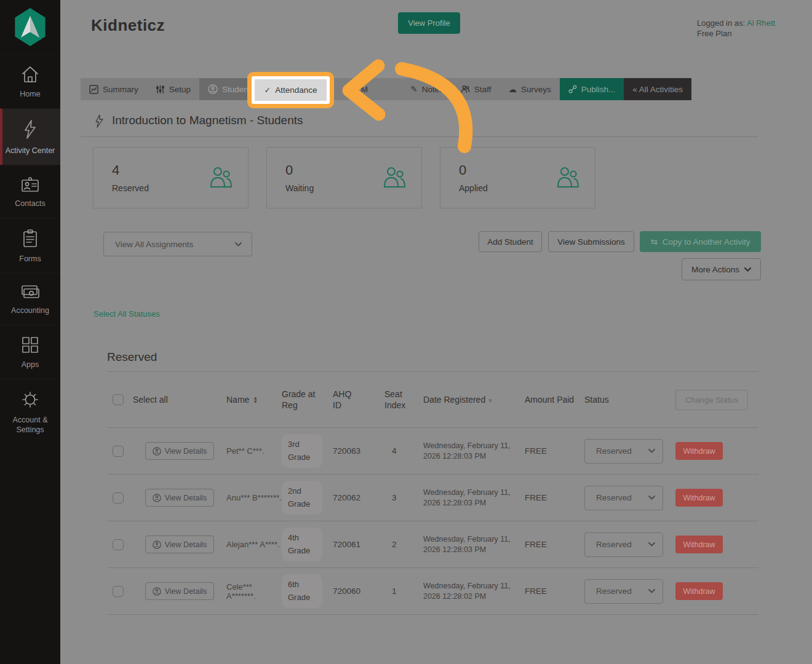  Describe the element at coordinates (30, 352) in the screenshot. I see `sidebar-item-apps: Apps` at that location.